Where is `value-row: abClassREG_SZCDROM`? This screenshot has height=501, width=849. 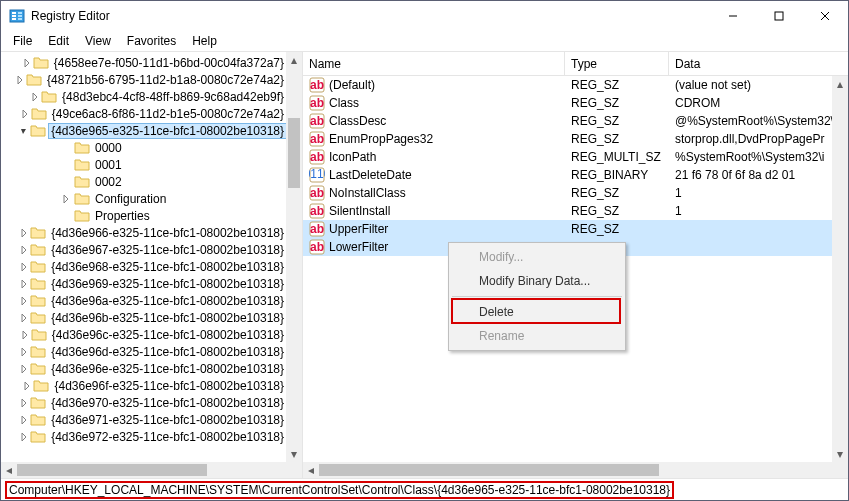
value-row: abClassREG_SZCDROM is located at coordinates (568, 103).